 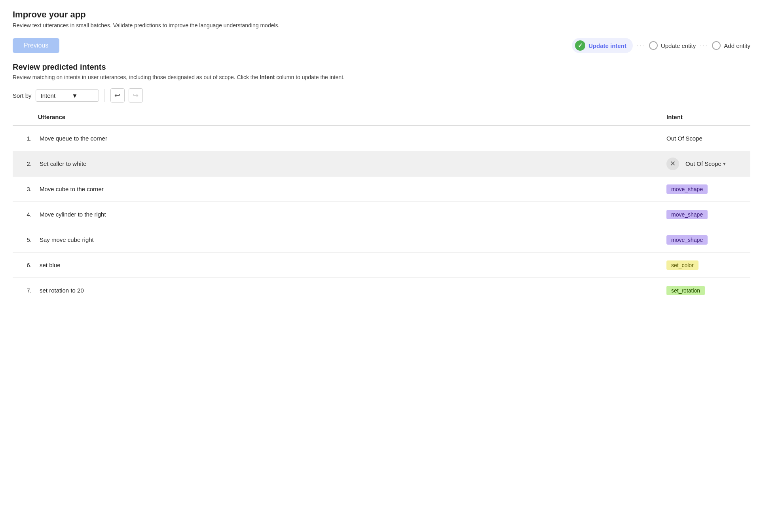 I want to click on section-desc: Review matching on intents in user utter…, so click(x=382, y=77).